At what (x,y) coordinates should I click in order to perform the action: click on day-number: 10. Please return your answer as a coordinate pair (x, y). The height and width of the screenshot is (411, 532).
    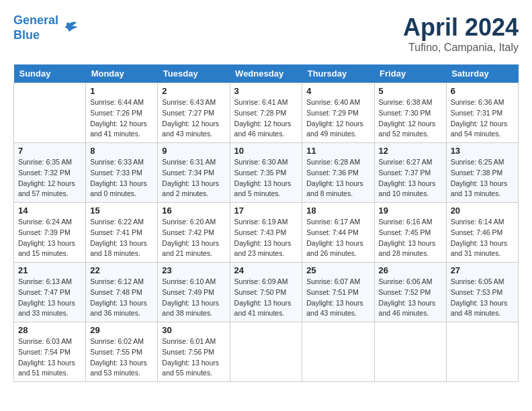
    Looking at the image, I should click on (266, 150).